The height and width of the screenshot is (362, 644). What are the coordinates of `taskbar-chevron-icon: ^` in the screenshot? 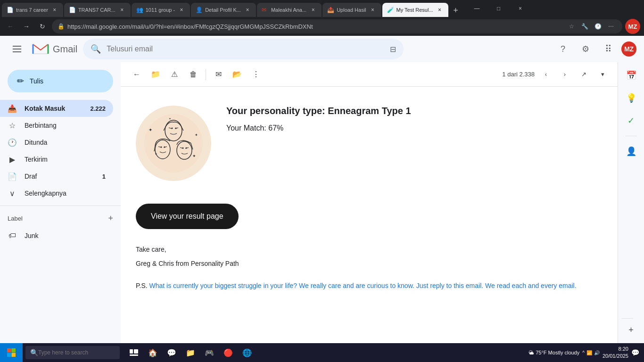 It's located at (584, 353).